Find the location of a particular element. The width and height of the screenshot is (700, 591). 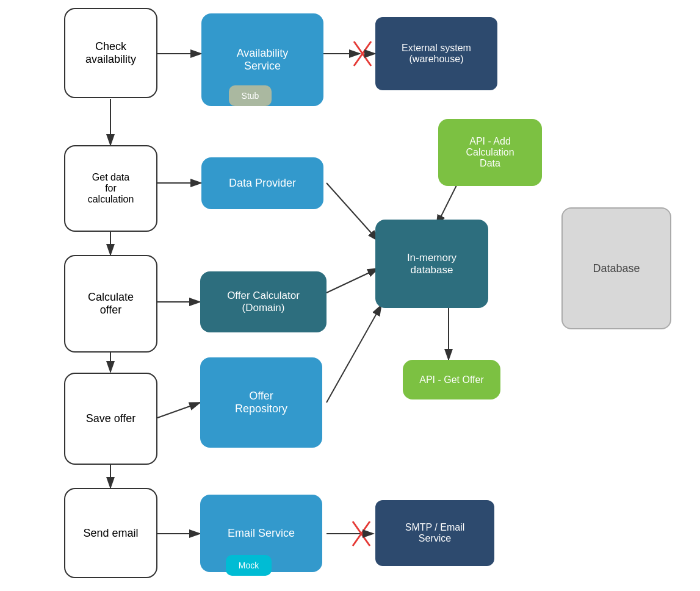

stub-badge: Stub is located at coordinates (250, 96).